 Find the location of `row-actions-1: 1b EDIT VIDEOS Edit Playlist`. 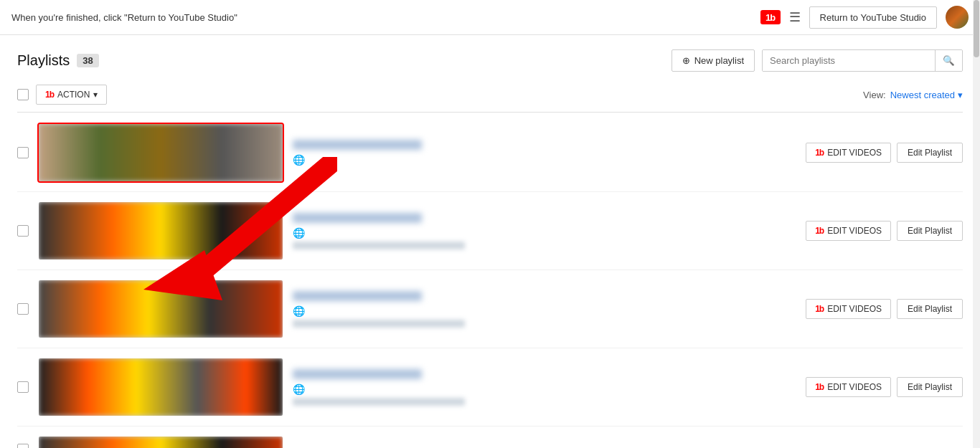

row-actions-1: 1b EDIT VIDEOS Edit Playlist is located at coordinates (884, 153).